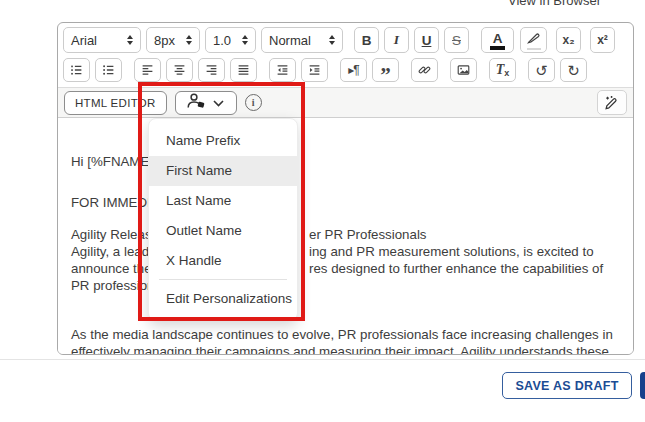 This screenshot has width=645, height=422. Describe the element at coordinates (196, 102) in the screenshot. I see `personalization-person-icon` at that location.